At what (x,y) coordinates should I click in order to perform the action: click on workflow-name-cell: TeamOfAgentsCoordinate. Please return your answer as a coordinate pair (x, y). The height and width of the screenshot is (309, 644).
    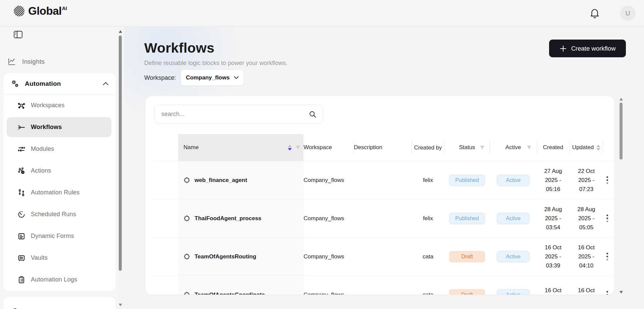
    Looking at the image, I should click on (241, 285).